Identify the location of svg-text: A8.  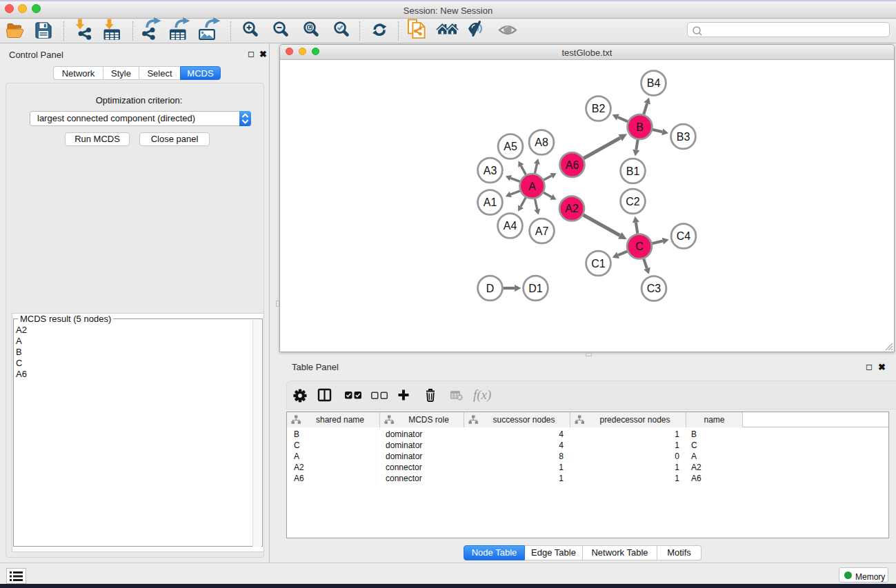
(541, 142).